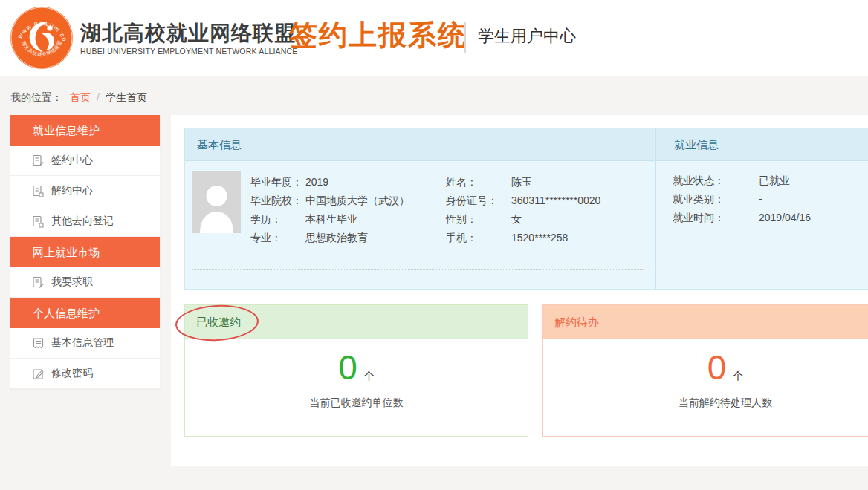 The width and height of the screenshot is (868, 490). I want to click on org-name-en: HUBEI UNIVERSITY EMPLOYMENT NETWORK ALLI…, so click(189, 51).